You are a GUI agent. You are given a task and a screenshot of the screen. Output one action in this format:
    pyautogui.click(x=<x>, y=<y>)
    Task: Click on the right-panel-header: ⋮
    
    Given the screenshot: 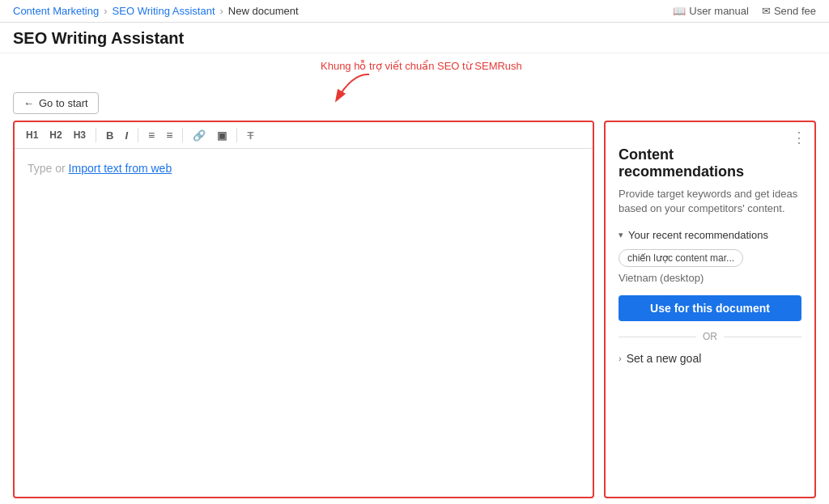 What is the action you would take?
    pyautogui.click(x=710, y=134)
    